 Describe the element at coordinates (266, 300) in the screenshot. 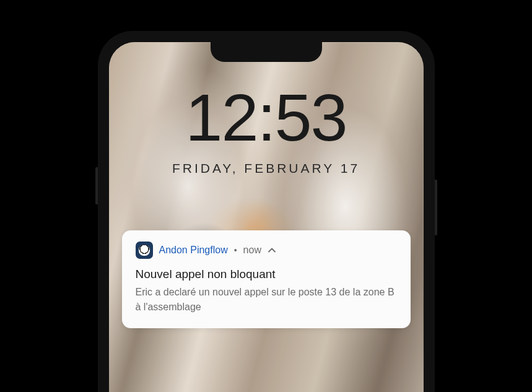

I see `notification-body: Eric a declaré un nouvel appel sur le po…` at that location.